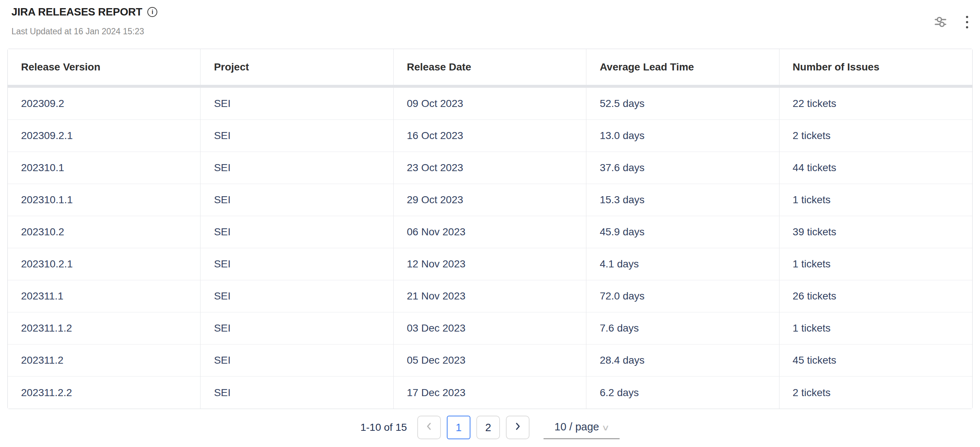  What do you see at coordinates (490, 264) in the screenshot?
I see `table-row: 202310.2.1SEI12 Nov 20234.1 days1 ticket…` at bounding box center [490, 264].